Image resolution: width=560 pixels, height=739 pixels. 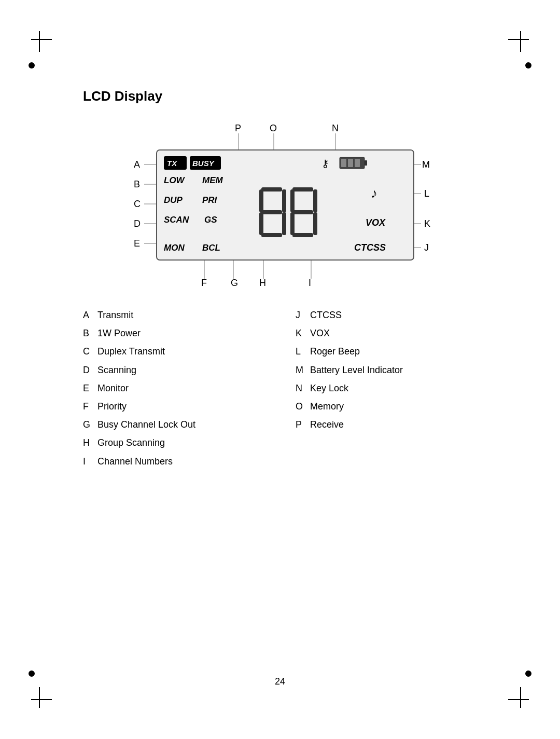 I want to click on desc-item-p: P Receive, so click(x=386, y=425).